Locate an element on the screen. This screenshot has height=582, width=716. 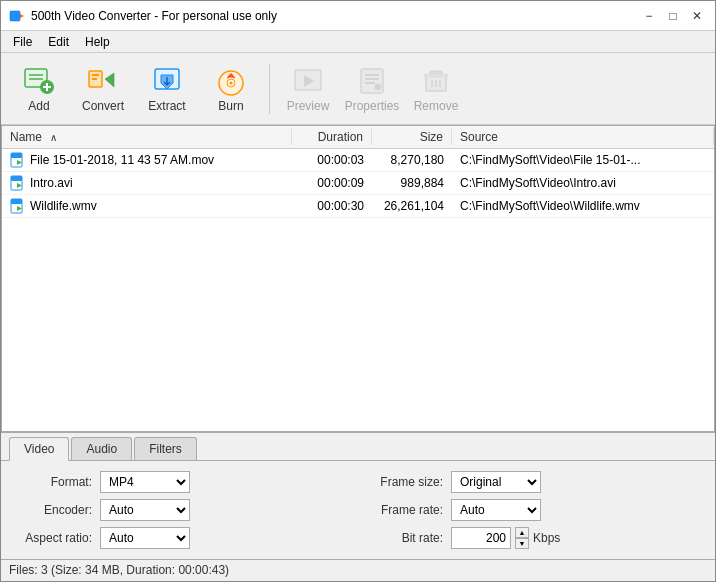
file-duration-1: 00:00:03 is located at coordinates (332, 160).